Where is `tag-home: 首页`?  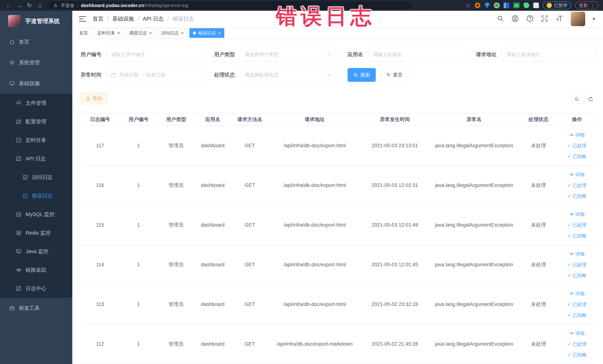 tag-home: 首页 is located at coordinates (84, 33).